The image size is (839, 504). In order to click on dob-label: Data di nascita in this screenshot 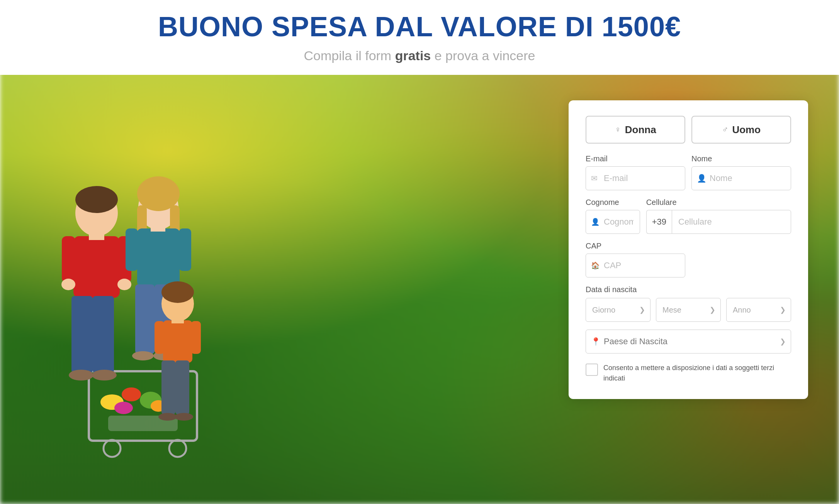, I will do `click(688, 289)`.